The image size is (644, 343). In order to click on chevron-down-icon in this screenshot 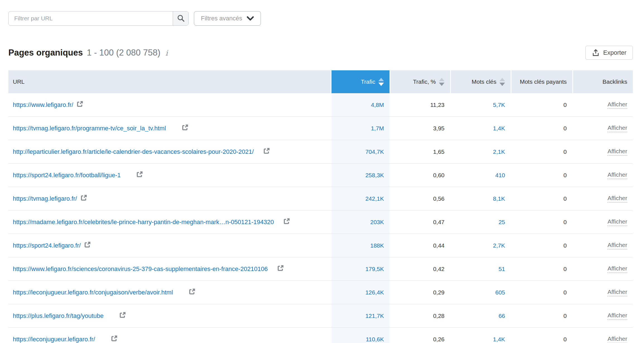, I will do `click(250, 18)`.